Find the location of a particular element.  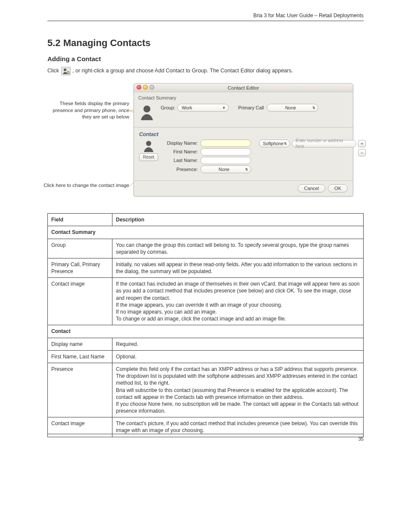

contact-editor-window: Contact Editor Contact Summary Group: Wo… is located at coordinates (243, 140).